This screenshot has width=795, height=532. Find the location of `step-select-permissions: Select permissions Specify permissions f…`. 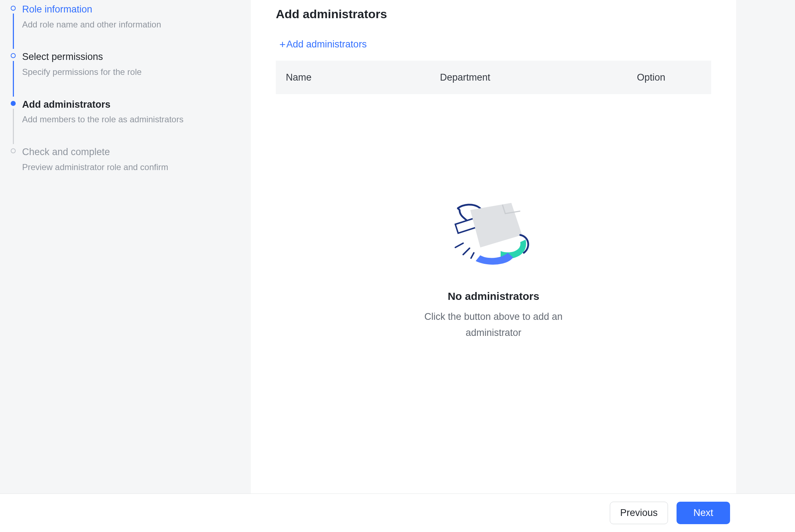

step-select-permissions: Select permissions Specify permissions f… is located at coordinates (126, 75).